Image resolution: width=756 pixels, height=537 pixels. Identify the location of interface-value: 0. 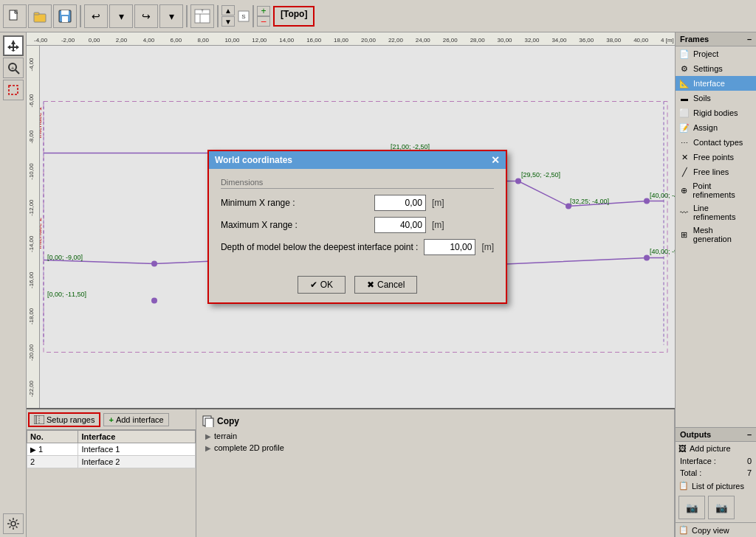
(749, 461).